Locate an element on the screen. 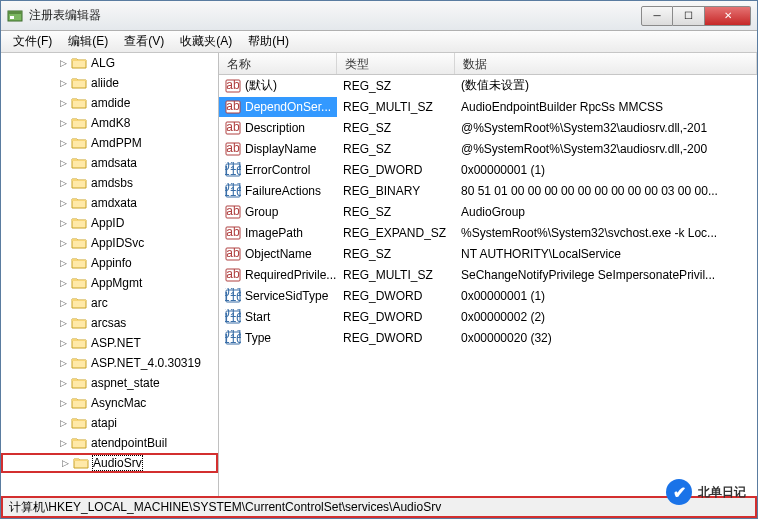 This screenshot has width=758, height=519. list-row: abDisplayNameREG_SZ@%SystemRoot%\System3… is located at coordinates (488, 148).